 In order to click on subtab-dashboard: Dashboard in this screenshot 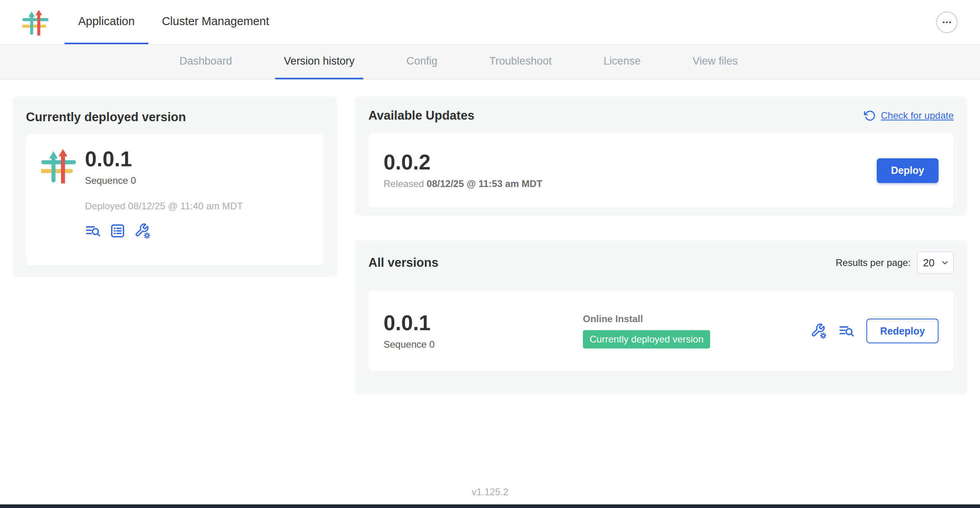, I will do `click(206, 62)`.